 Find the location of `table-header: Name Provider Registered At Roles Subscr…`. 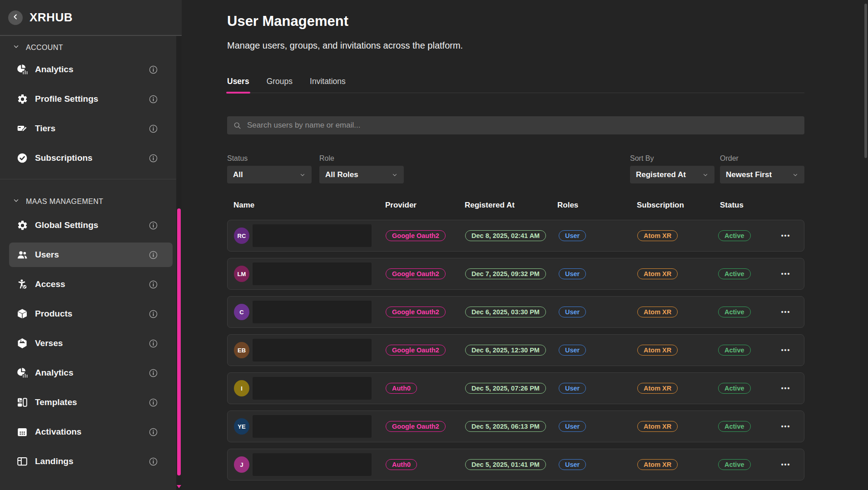

table-header: Name Provider Registered At Roles Subscr… is located at coordinates (516, 206).